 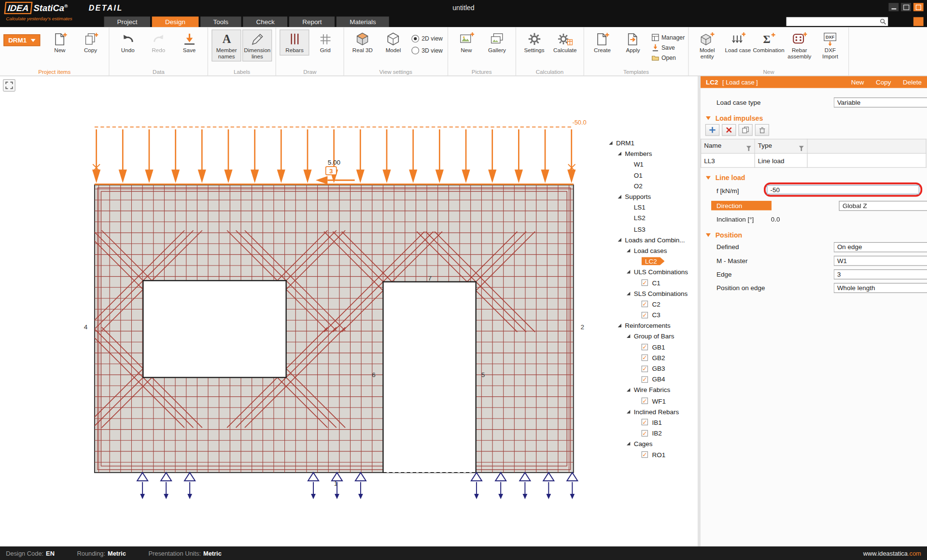 I want to click on load-case-type-select: Variable, so click(x=881, y=102).